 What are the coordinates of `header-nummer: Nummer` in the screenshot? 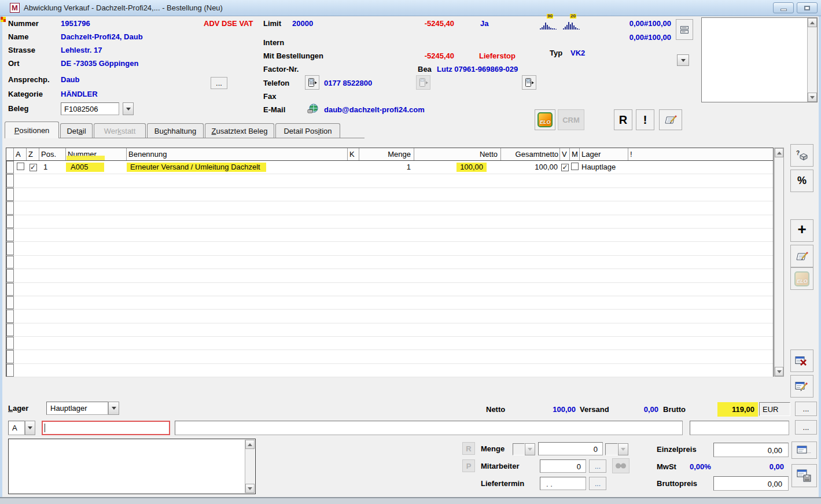 It's located at (96, 154).